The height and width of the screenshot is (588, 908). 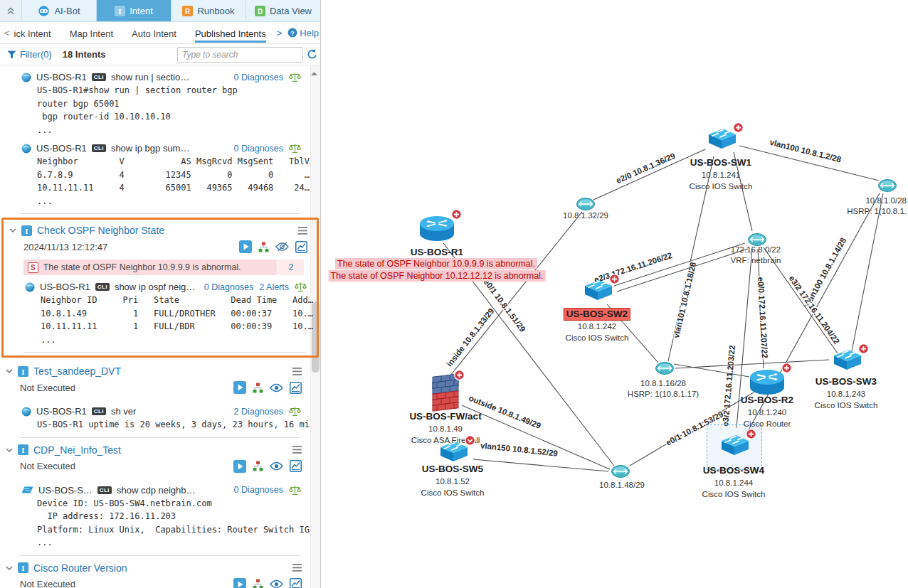 What do you see at coordinates (48, 583) in the screenshot?
I see `execution-status: Not Executed` at bounding box center [48, 583].